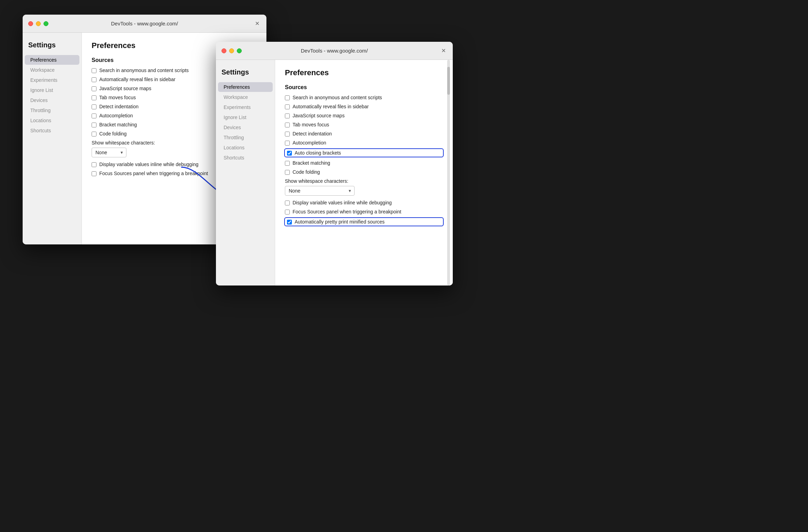 Image resolution: width=808 pixels, height=532 pixels. What do you see at coordinates (364, 153) in the screenshot?
I see `checkbox-autoclosing-2: Auto closing brackets` at bounding box center [364, 153].